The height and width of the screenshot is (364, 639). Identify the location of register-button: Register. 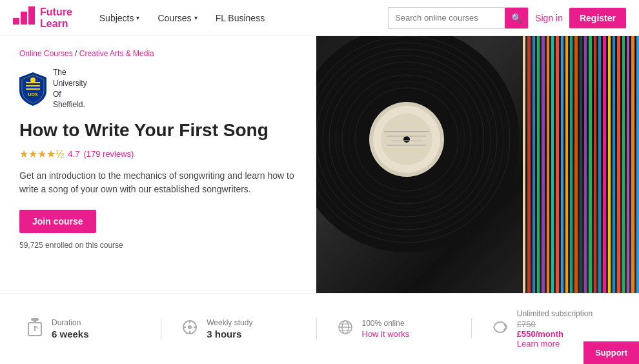
(598, 18).